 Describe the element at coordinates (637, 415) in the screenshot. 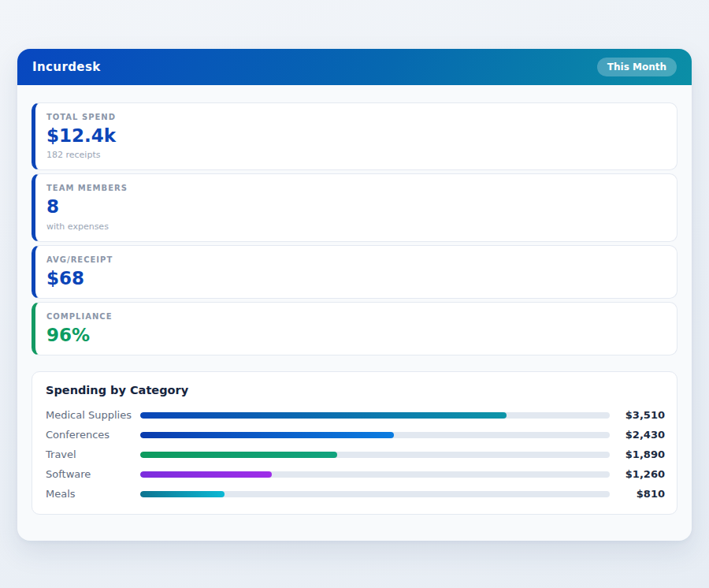

I see `category-value: $3,510` at that location.